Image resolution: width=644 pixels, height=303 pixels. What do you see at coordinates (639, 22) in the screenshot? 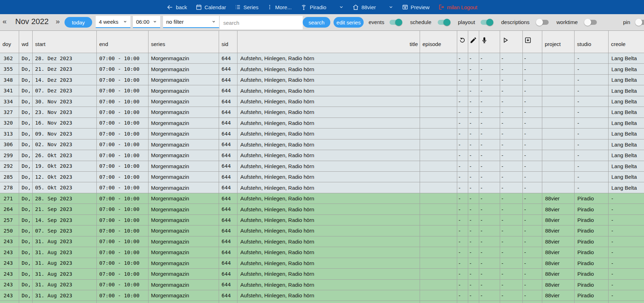
I see `toggle-pin` at bounding box center [639, 22].